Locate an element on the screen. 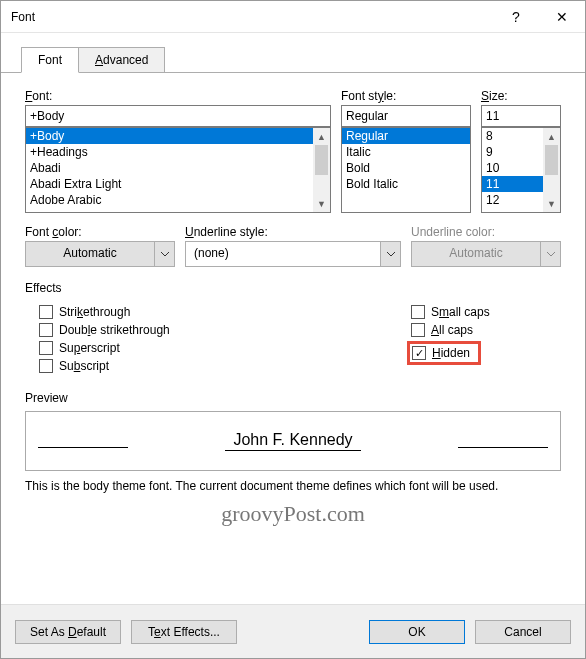 Image resolution: width=586 pixels, height=659 pixels. list-item: 8 is located at coordinates (512, 136).